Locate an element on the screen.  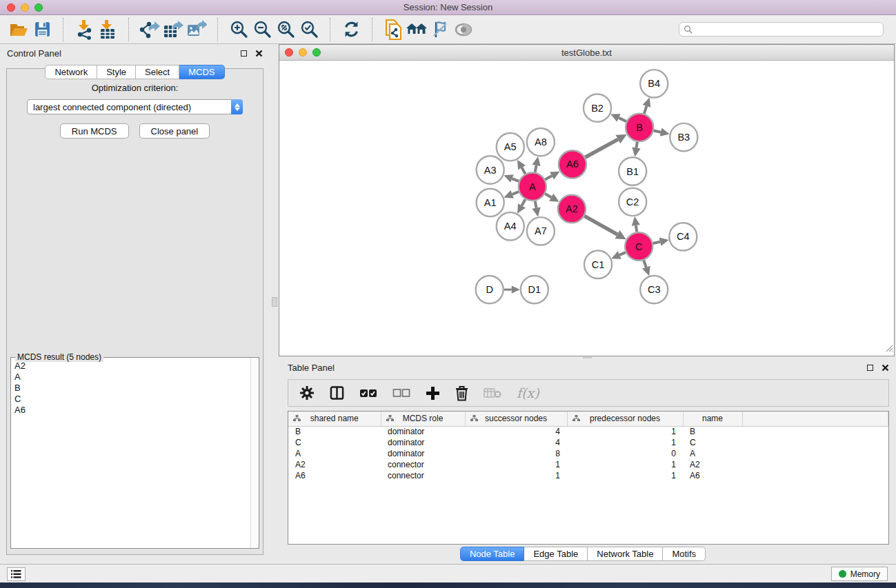
table-row: A2connector11A2 is located at coordinates (588, 465).